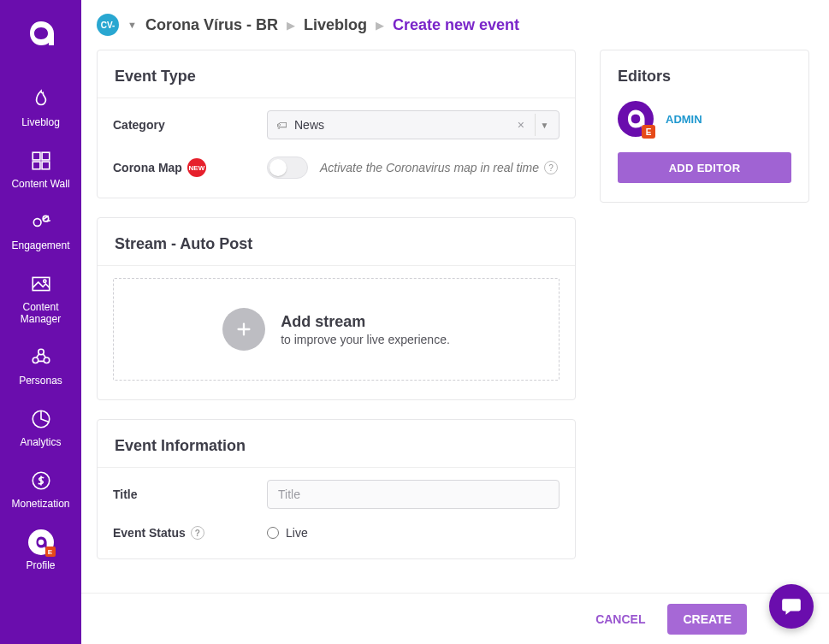  I want to click on sidebar-item-label: Analytics, so click(40, 442).